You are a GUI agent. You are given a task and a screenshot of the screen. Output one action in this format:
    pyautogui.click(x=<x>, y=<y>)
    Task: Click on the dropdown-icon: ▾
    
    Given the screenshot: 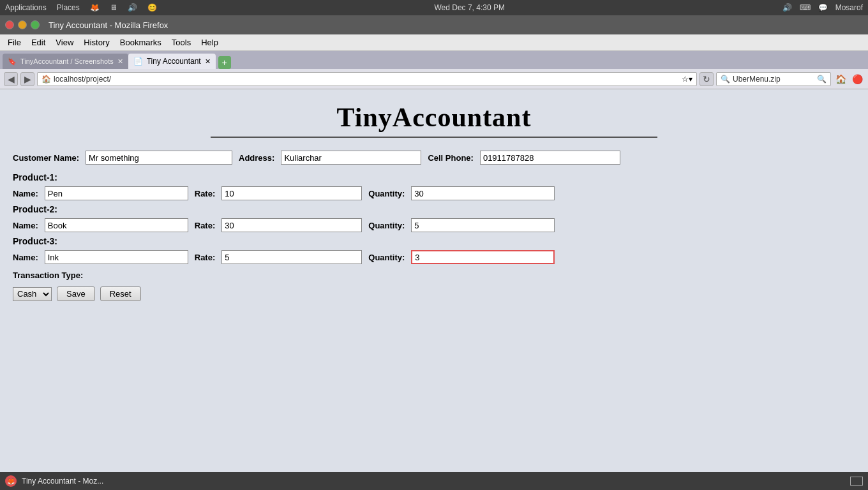 What is the action you would take?
    pyautogui.click(x=691, y=79)
    